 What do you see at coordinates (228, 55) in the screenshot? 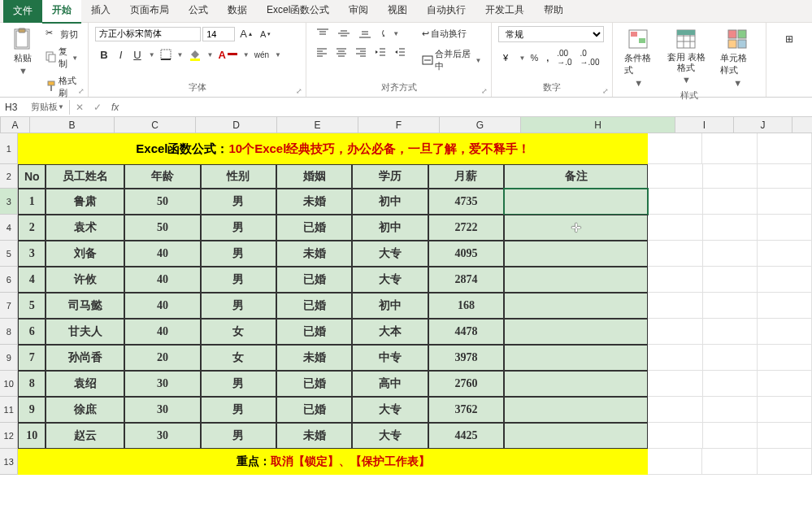
I see `font-color-button: A` at bounding box center [228, 55].